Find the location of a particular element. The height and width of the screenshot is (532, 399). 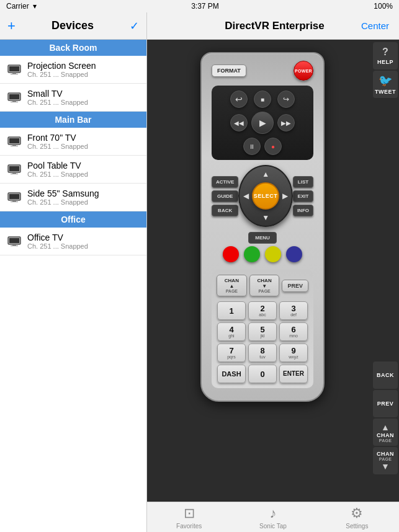

power-button: POWER is located at coordinates (303, 71).